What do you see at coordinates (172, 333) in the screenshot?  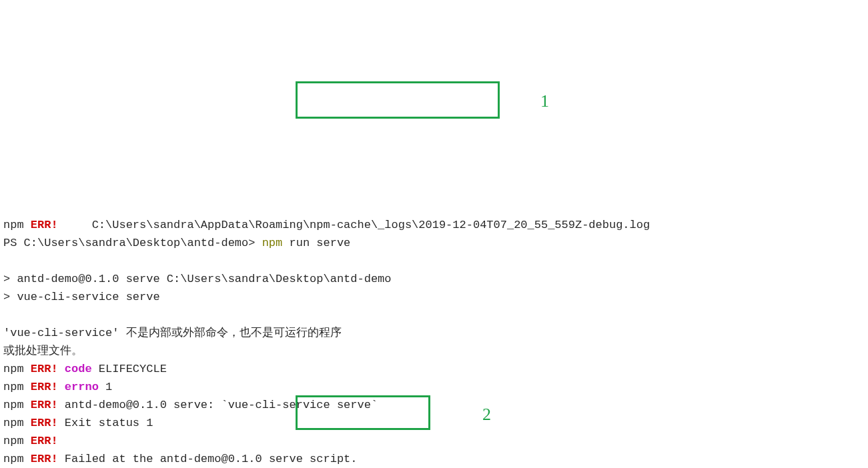 I see `terminal-text: 'vue-cli-service' 不是内部或外部命令，也不是可运行的程序` at bounding box center [172, 333].